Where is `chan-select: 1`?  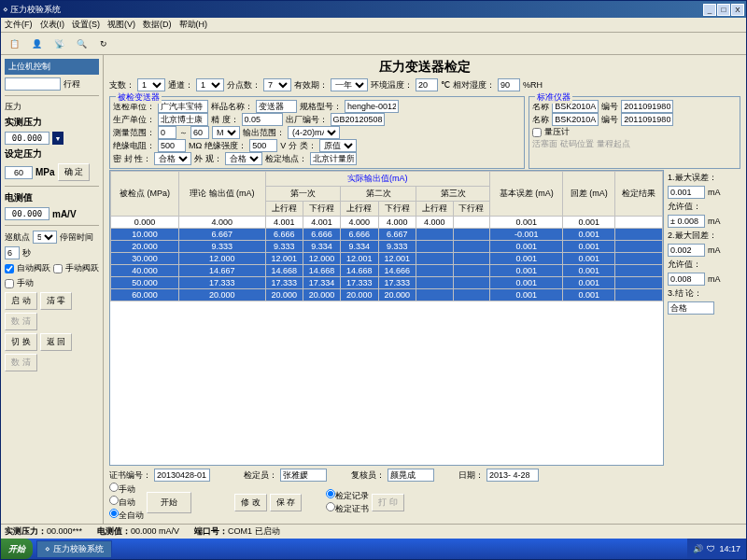
chan-select: 1 is located at coordinates (210, 85).